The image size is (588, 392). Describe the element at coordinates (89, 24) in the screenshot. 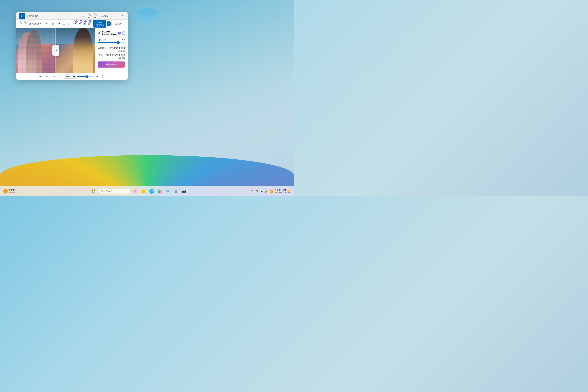

I see `super-resolution-button: ⊞ AI` at that location.